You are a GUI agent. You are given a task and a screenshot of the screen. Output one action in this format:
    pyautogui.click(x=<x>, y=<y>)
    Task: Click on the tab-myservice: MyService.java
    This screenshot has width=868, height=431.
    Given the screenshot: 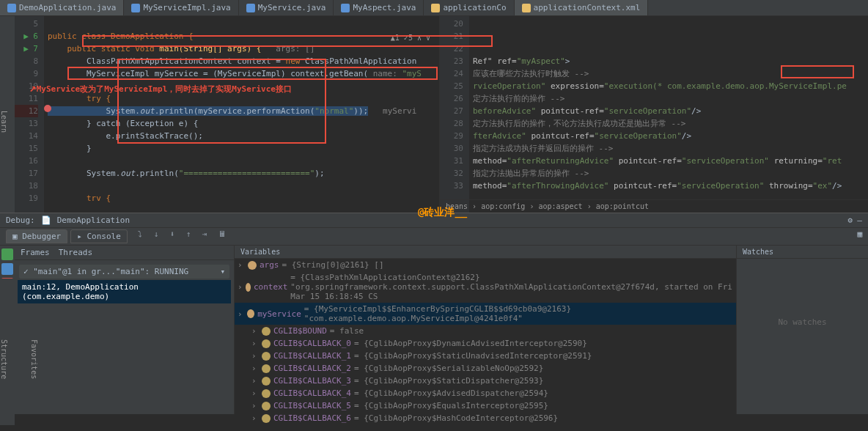 What is the action you would take?
    pyautogui.click(x=287, y=7)
    